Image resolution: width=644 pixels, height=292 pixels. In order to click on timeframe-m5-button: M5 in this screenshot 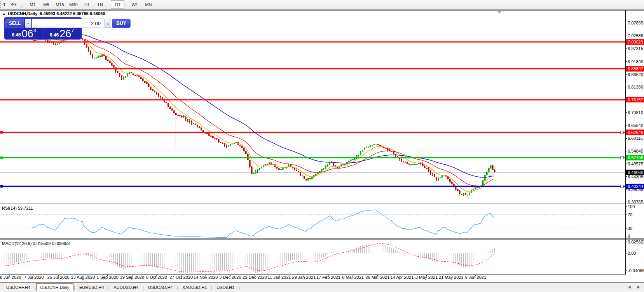, I will do `click(46, 5)`.